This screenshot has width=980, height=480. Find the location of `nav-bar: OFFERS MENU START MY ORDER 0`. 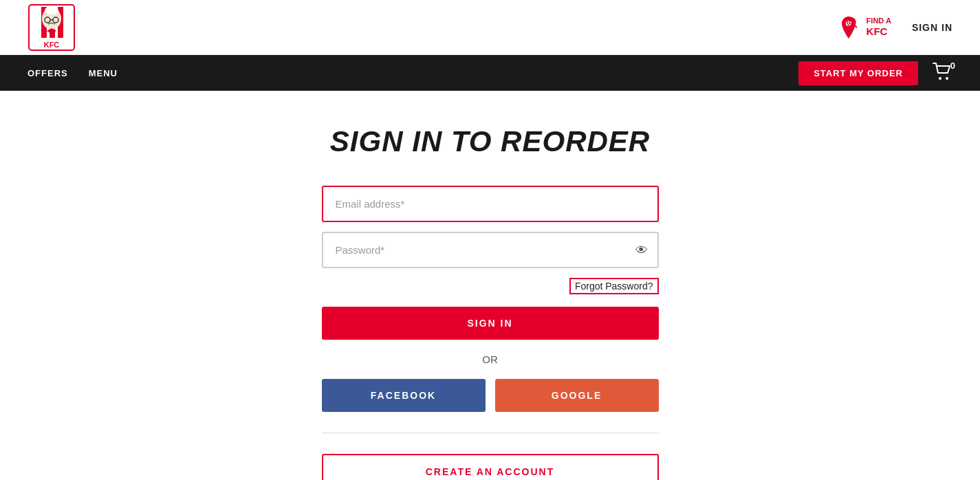

nav-bar: OFFERS MENU START MY ORDER 0 is located at coordinates (490, 73).